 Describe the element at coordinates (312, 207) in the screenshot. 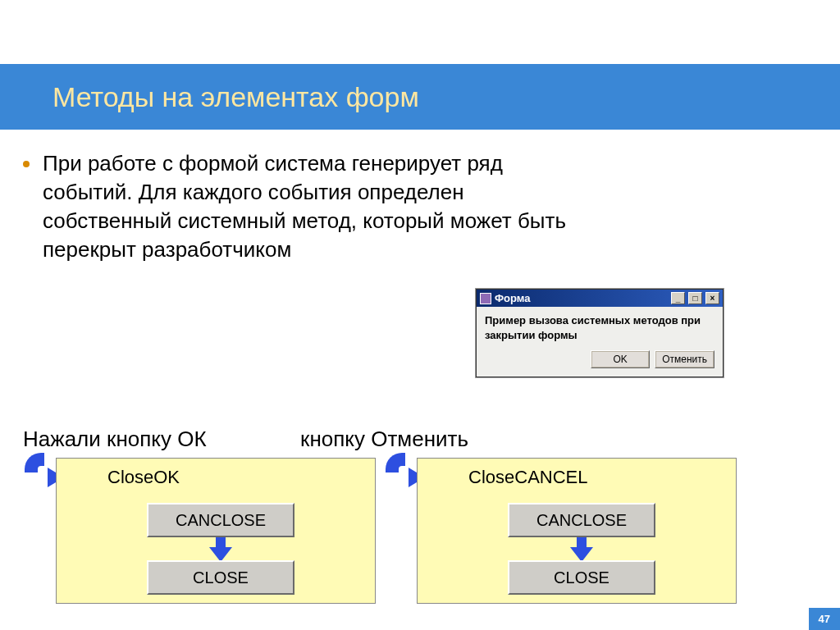

I see `bullet-text: При работе с формой система генерирует р…` at that location.